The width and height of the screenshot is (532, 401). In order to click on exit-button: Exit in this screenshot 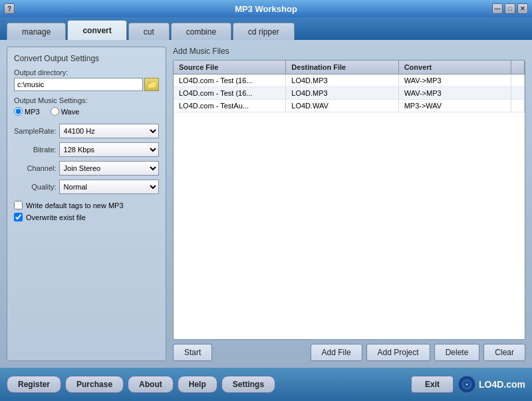, I will do `click(432, 384)`.